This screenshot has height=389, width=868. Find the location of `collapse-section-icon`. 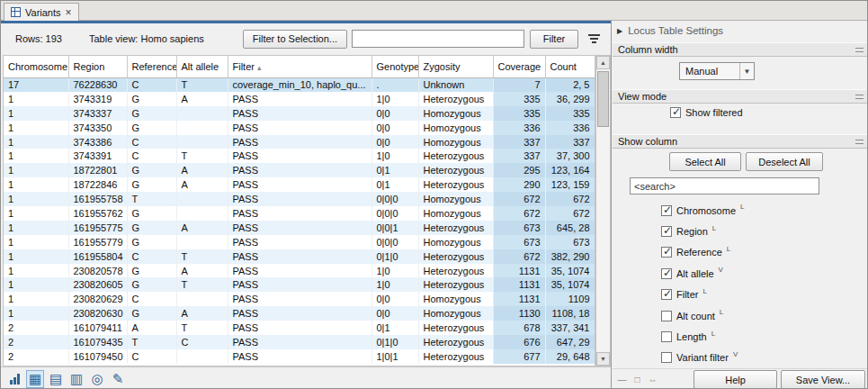

collapse-section-icon is located at coordinates (860, 142).